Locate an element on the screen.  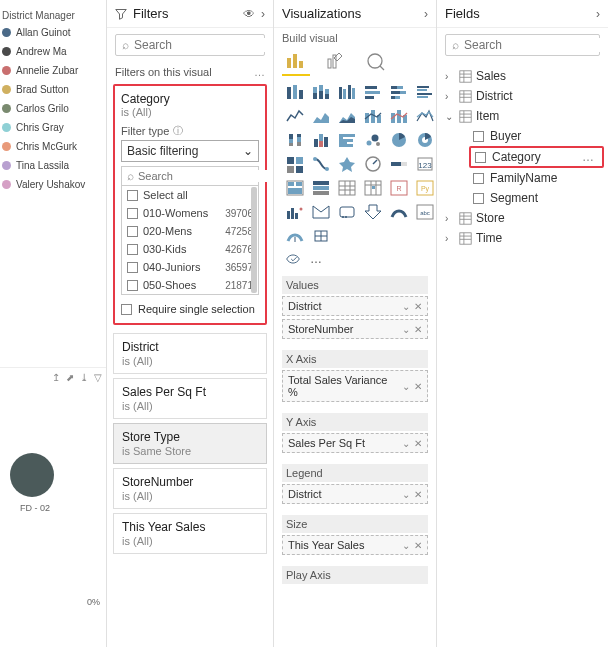
legend-item: Valery Ushakov is located at coordinates (53, 184).